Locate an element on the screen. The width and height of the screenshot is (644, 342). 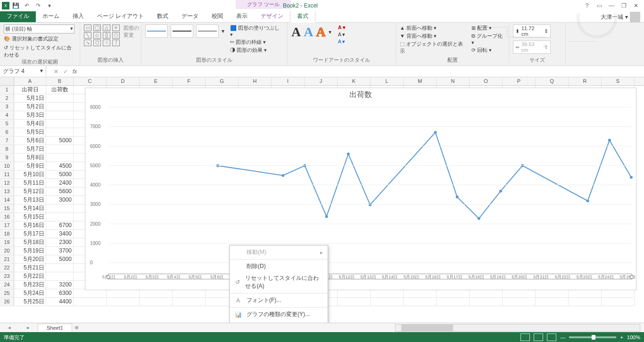
menu-change-chart-type: 📊グラフの種類の変更(Y)... is located at coordinates (279, 315).